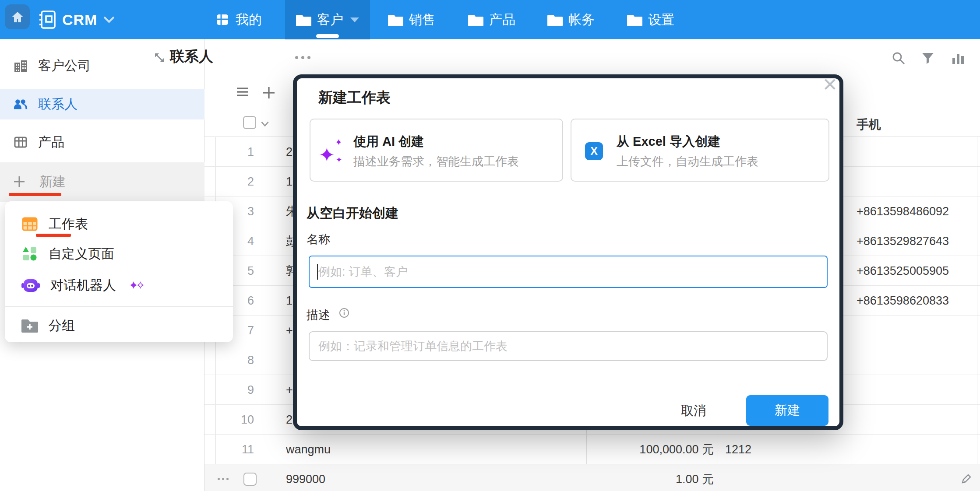 The image size is (980, 491). I want to click on cell-phone: +8613529827643, so click(903, 241).